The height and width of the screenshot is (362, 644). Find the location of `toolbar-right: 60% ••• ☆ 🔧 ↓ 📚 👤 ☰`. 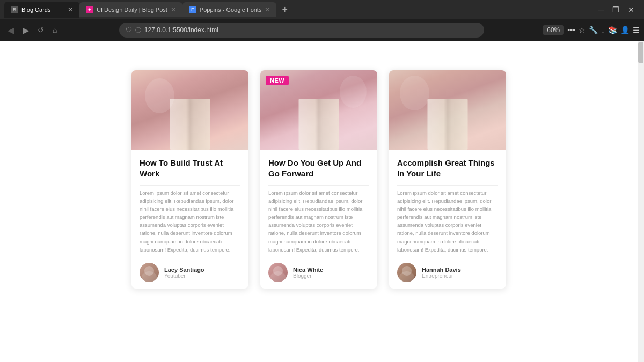

toolbar-right: 60% ••• ☆ 🔧 ↓ 📚 👤 ☰ is located at coordinates (591, 30).